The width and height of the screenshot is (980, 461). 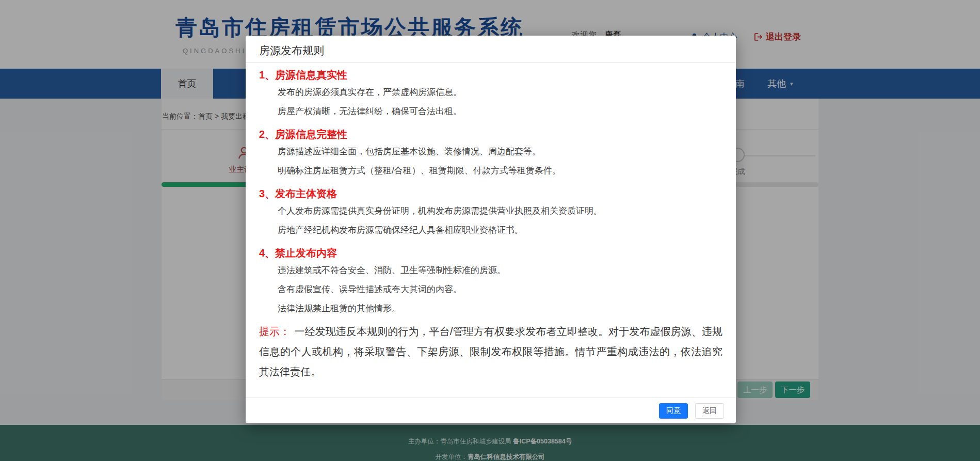 What do you see at coordinates (673, 411) in the screenshot?
I see `agree-button: 同意` at bounding box center [673, 411].